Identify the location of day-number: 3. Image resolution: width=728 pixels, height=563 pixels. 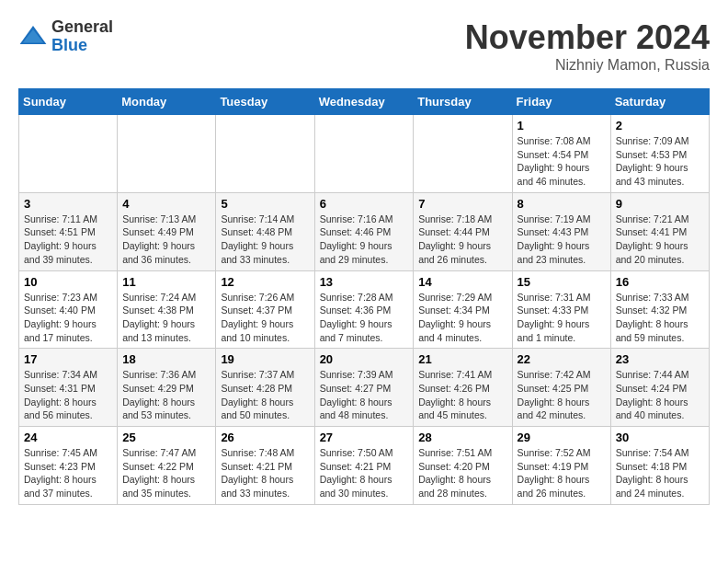
(68, 204).